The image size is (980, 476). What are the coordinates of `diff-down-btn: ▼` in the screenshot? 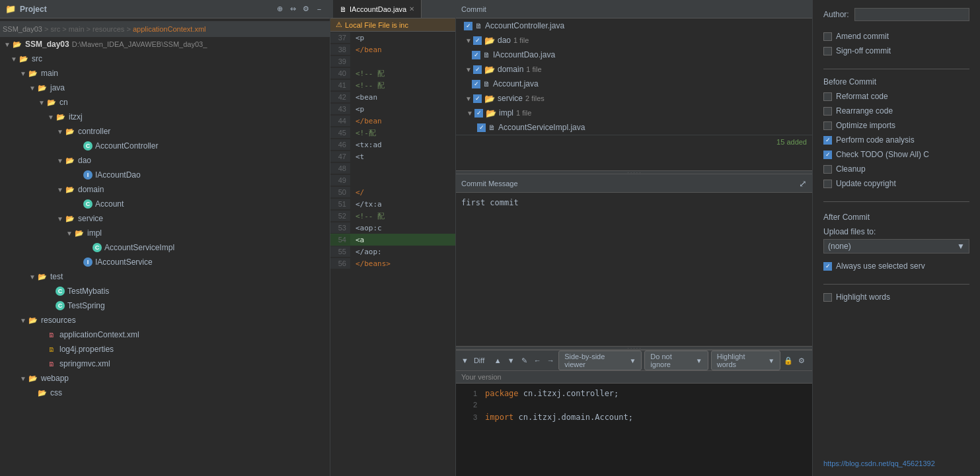 It's located at (511, 360).